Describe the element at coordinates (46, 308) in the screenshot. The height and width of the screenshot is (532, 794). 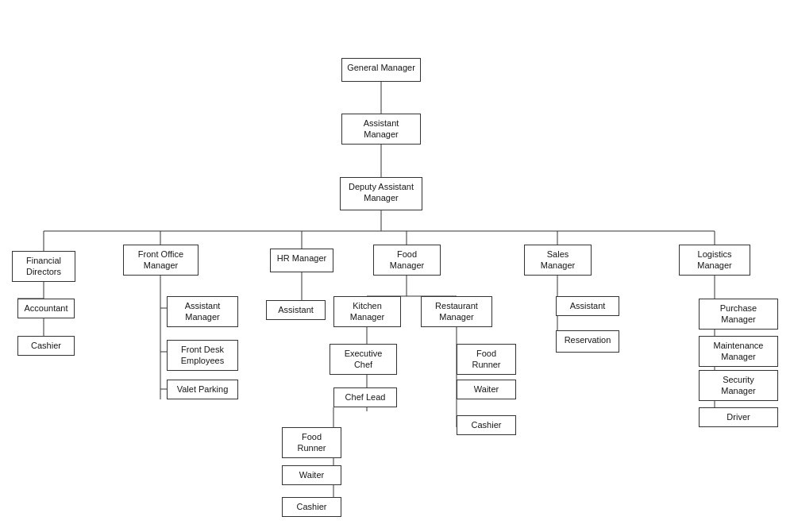
I see `accountant-node: Accountant` at that location.